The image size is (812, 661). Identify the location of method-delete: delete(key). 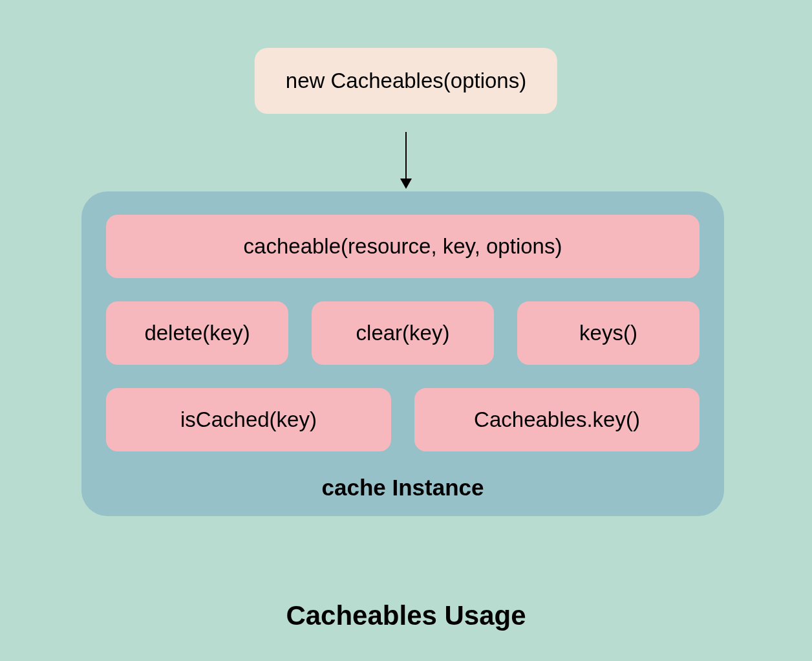
(197, 333).